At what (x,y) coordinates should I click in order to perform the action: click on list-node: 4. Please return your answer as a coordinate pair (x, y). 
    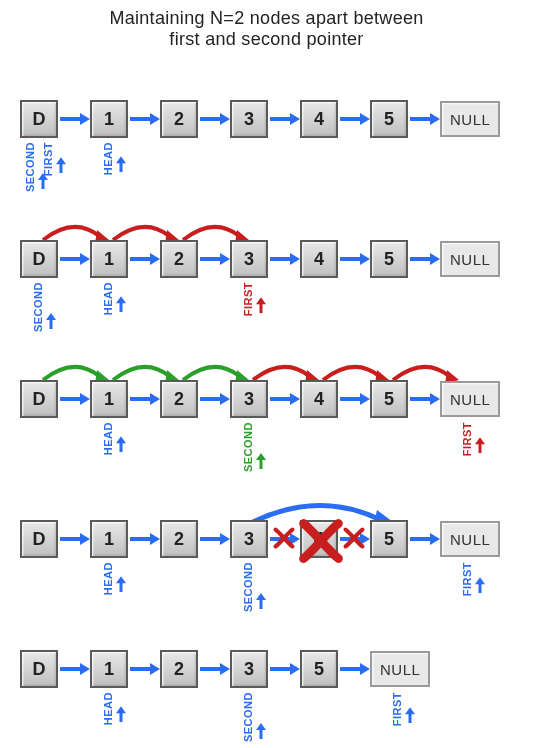
    Looking at the image, I should click on (319, 259).